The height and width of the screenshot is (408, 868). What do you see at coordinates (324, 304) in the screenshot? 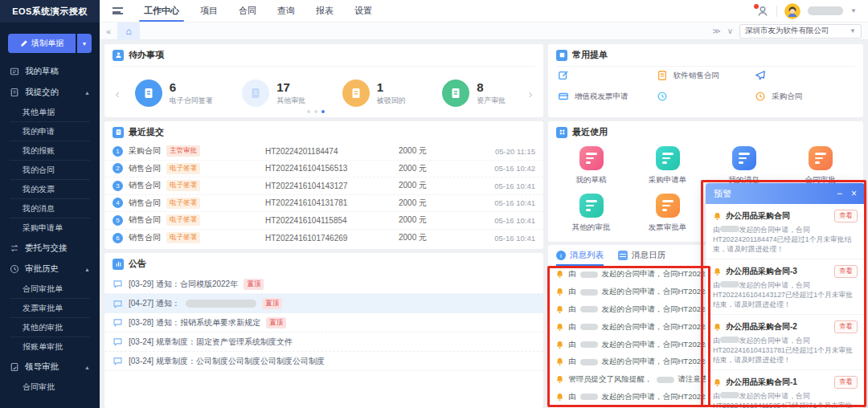
I see `list-item: [04-27] 通知： 置顶` at bounding box center [324, 304].